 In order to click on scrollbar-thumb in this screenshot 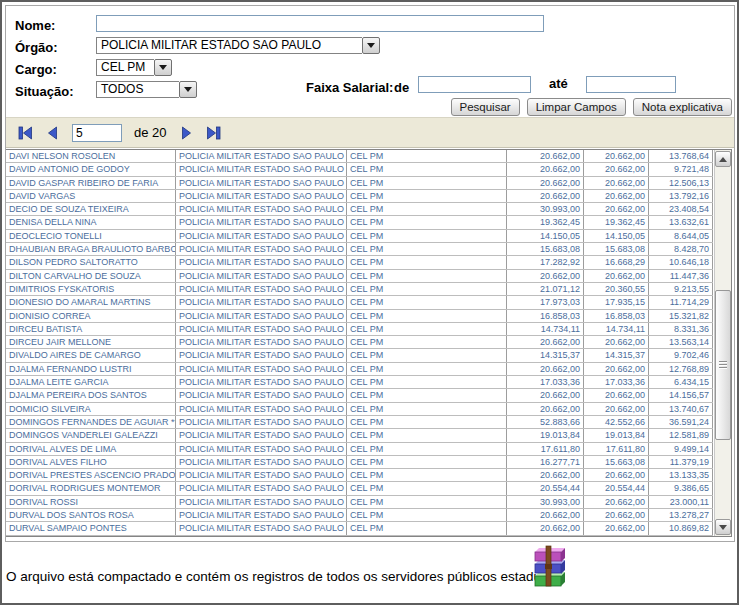, I will do `click(723, 365)`.